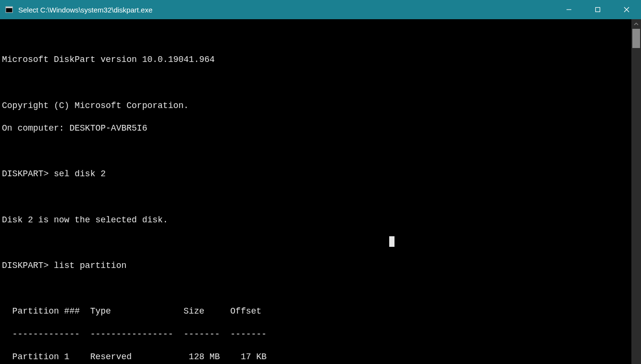  I want to click on command-list-partition: list partition, so click(90, 266).